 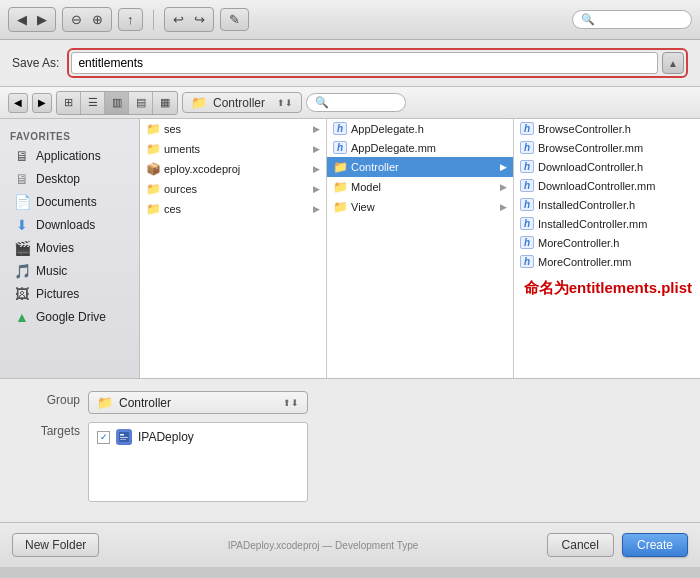 I want to click on view-list-button: ☰, so click(x=93, y=103).